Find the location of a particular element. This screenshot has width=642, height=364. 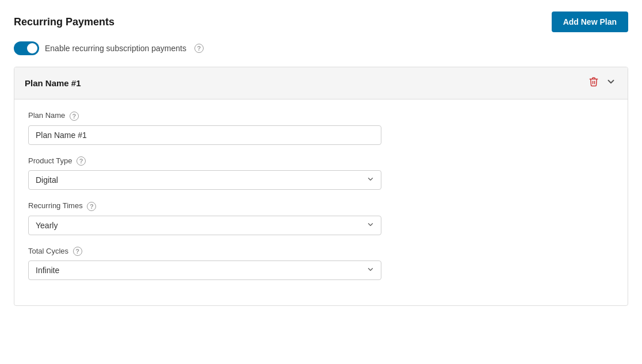

total-cycles-group: Total Cycles ? Infinite 1 2 3 6 12 is located at coordinates (321, 263).